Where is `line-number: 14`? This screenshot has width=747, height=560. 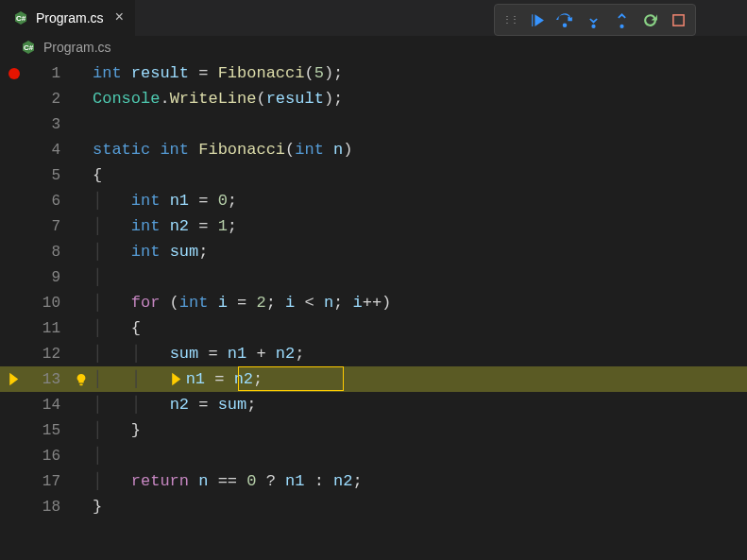
line-number: 14 is located at coordinates (49, 405).